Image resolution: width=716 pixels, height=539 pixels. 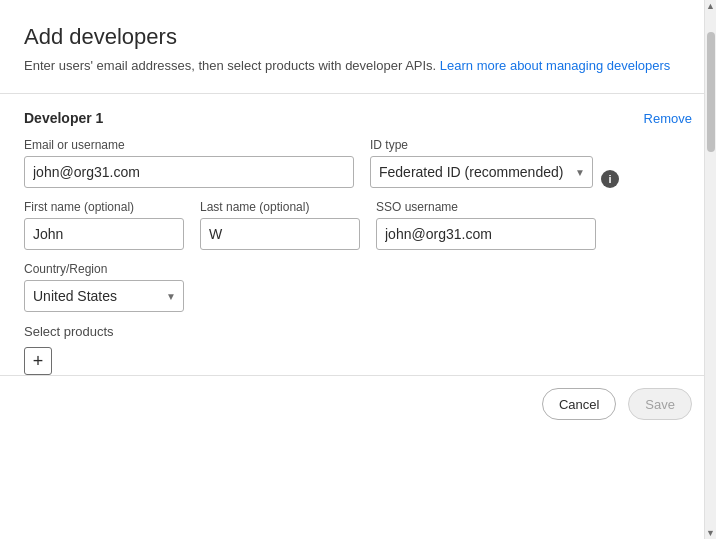 I want to click on country-row: Country/Region United States United King…, so click(x=358, y=287).